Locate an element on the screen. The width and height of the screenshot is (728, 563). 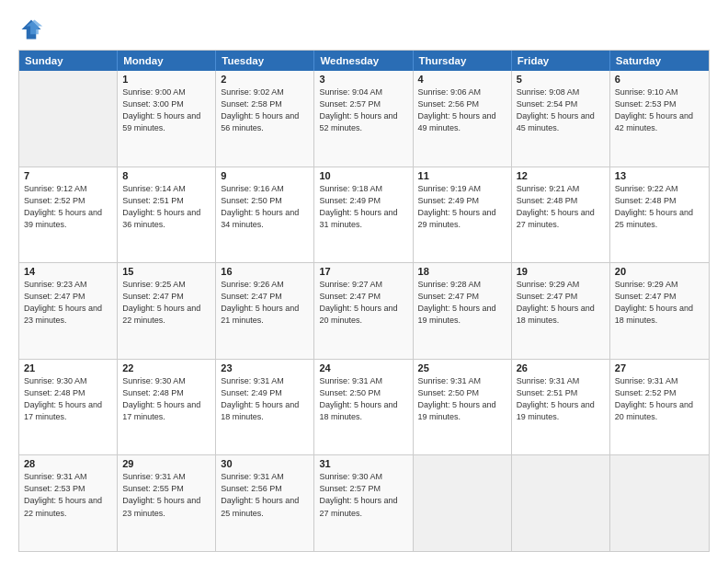
day-number: 1 is located at coordinates (166, 79).